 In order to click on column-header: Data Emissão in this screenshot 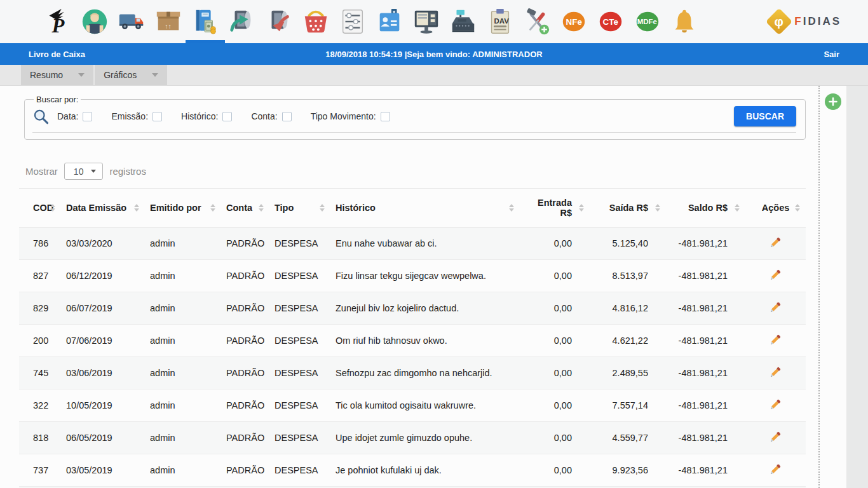, I will do `click(103, 208)`.